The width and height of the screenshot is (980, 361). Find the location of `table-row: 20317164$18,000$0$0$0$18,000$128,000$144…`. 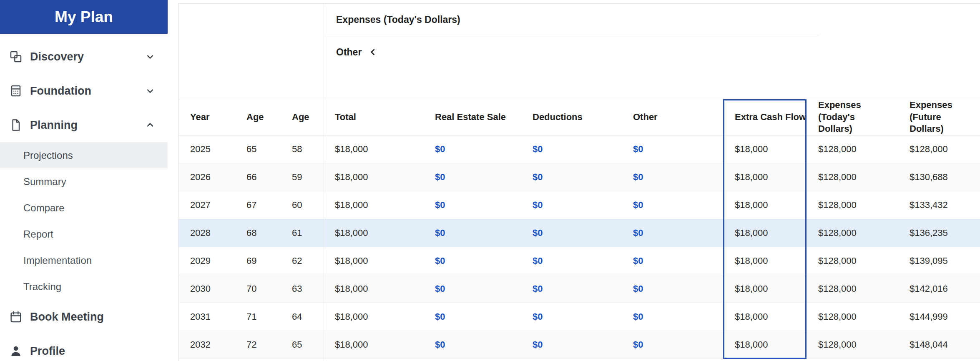

table-row: 20317164$18,000$0$0$0$18,000$128,000$144… is located at coordinates (579, 317).